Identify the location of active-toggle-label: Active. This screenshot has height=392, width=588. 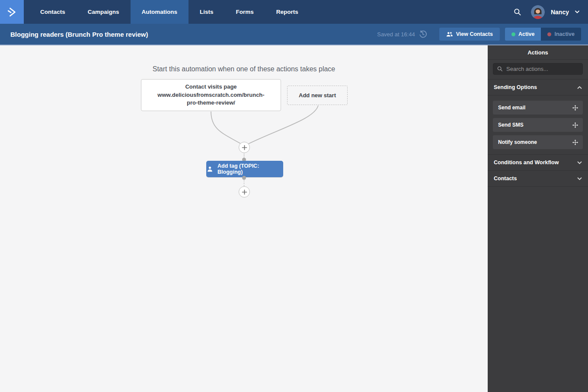
(527, 34).